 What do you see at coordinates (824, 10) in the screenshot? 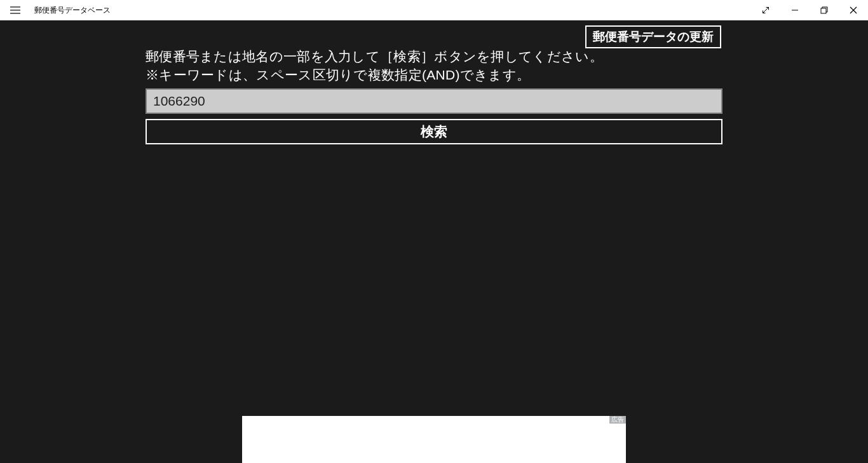
I see `maximize-button` at bounding box center [824, 10].